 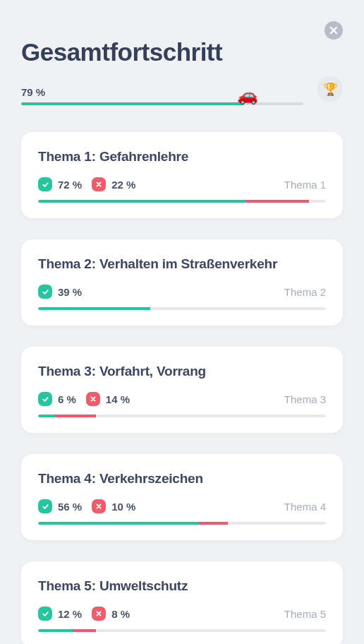 What do you see at coordinates (182, 157) in the screenshot?
I see `topic-title: Thema 1: Gefahrenlehre` at bounding box center [182, 157].